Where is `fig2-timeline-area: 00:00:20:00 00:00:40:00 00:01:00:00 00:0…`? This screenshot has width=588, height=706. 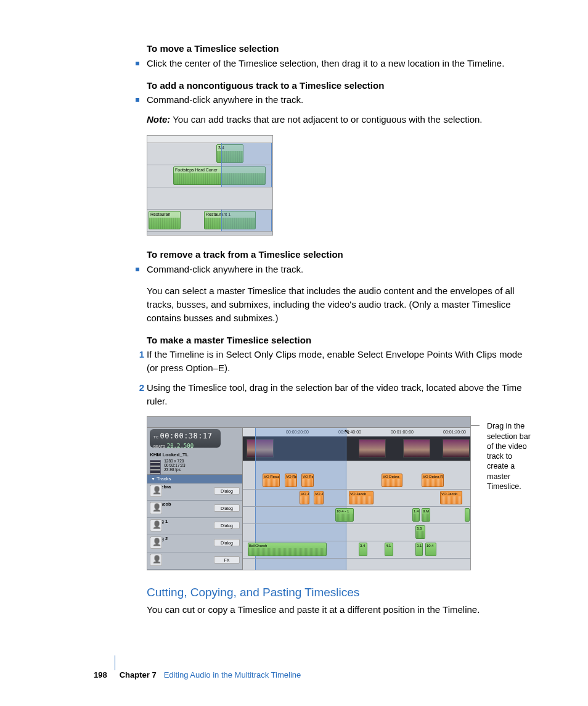
fig2-timeline-area: 00:00:20:00 00:00:40:00 00:01:00:00 00:0… is located at coordinates (356, 499).